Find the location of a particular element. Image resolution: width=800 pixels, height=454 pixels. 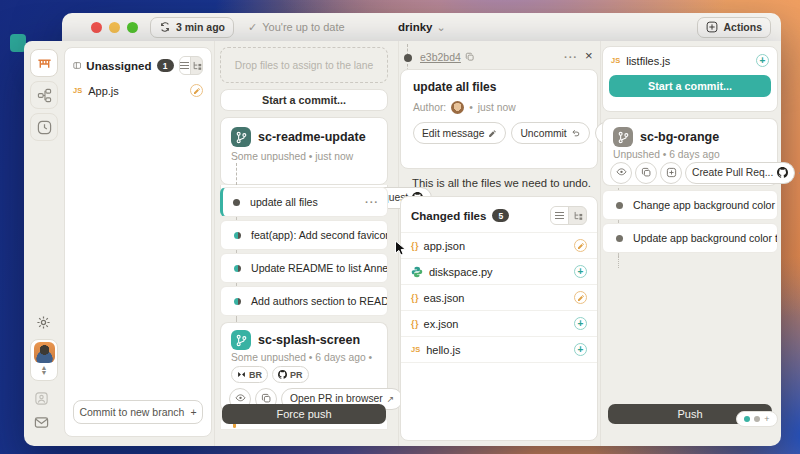

commit-message: Change app background color t... is located at coordinates (706, 205).